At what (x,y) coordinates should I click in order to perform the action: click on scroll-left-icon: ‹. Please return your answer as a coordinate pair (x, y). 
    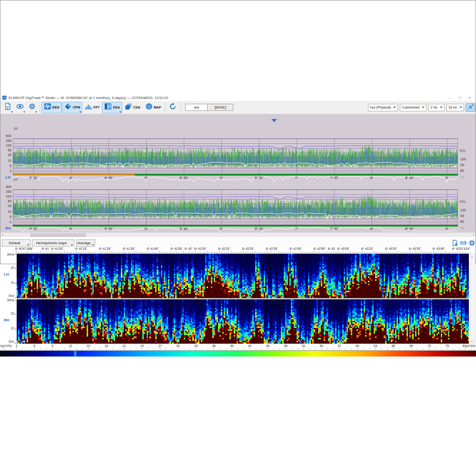
    Looking at the image, I should click on (2, 235).